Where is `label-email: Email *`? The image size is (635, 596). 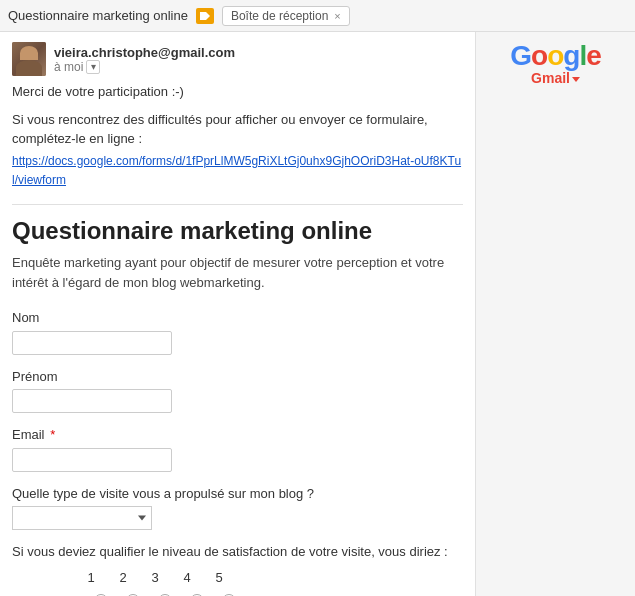 label-email: Email * is located at coordinates (238, 435).